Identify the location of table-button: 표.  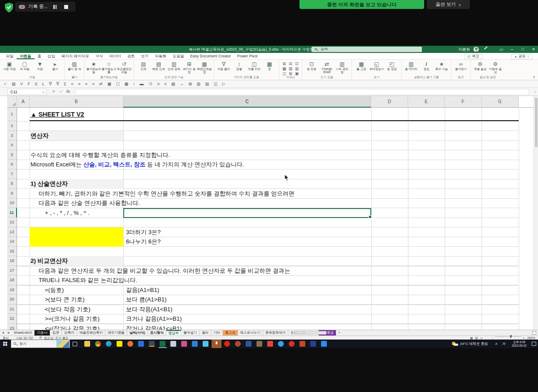
(269, 65).